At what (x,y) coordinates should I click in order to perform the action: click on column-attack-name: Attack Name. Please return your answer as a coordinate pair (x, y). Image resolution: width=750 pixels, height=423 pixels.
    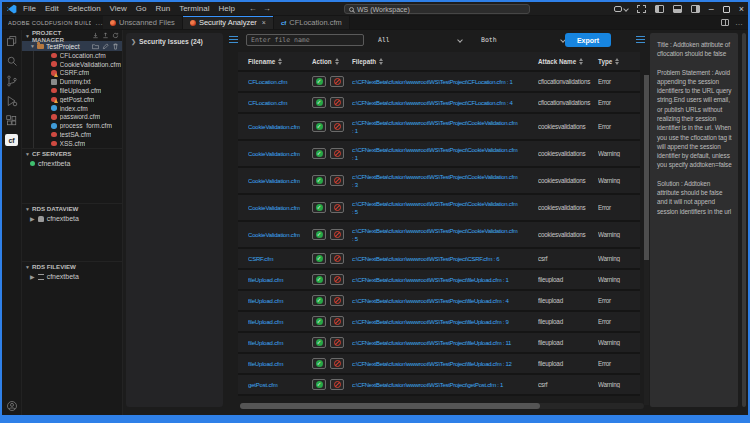
    Looking at the image, I should click on (568, 62).